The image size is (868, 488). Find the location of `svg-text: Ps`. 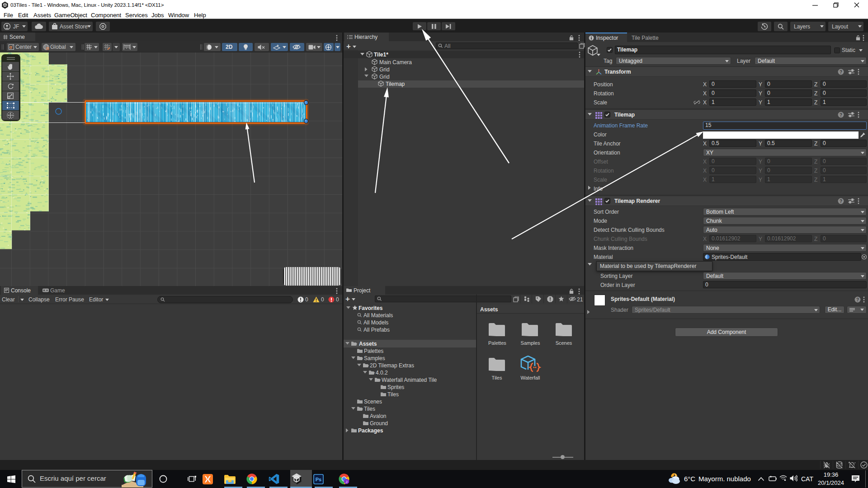

svg-text: Ps is located at coordinates (318, 479).